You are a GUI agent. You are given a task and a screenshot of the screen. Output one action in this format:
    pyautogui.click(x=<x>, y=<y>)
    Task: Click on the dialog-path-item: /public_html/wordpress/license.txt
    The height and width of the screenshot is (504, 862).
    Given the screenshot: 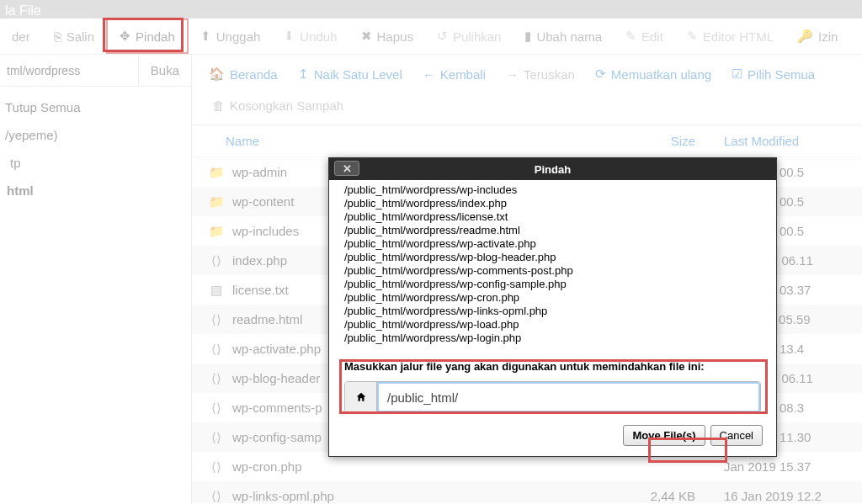 What is the action you would take?
    pyautogui.click(x=552, y=217)
    